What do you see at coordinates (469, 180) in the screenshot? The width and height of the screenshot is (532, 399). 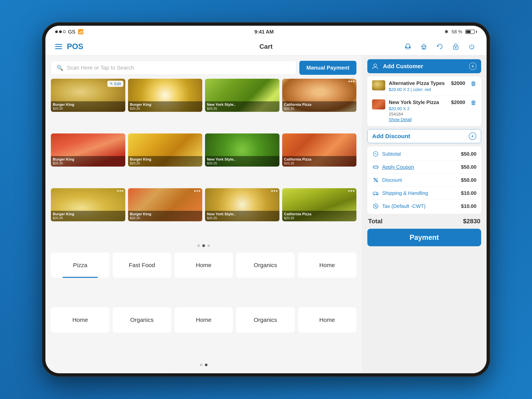 I see `discount-value: $50.00` at bounding box center [469, 180].